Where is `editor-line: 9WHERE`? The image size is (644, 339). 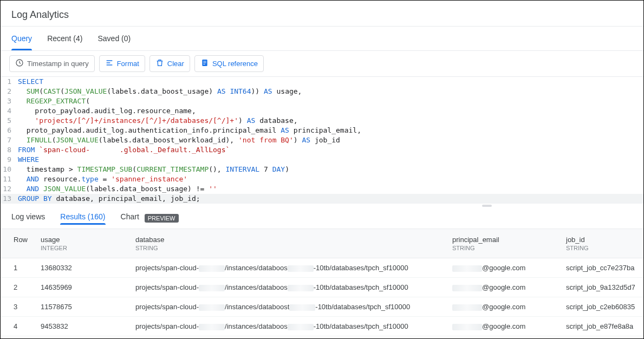 editor-line: 9WHERE is located at coordinates (322, 160).